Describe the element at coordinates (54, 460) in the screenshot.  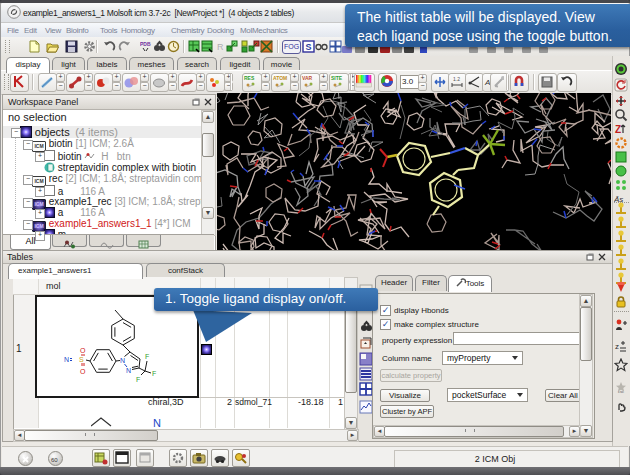
I see `svg-text: 60` at that location.